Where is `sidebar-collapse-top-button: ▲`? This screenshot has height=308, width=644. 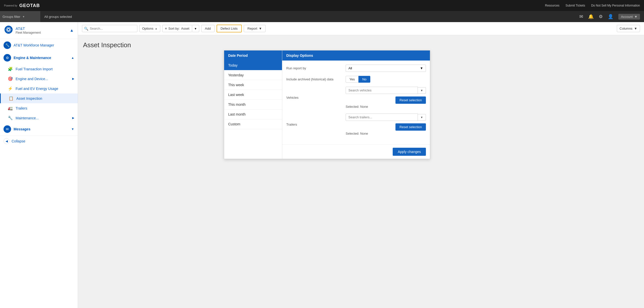 sidebar-collapse-top-button: ▲ is located at coordinates (72, 30).